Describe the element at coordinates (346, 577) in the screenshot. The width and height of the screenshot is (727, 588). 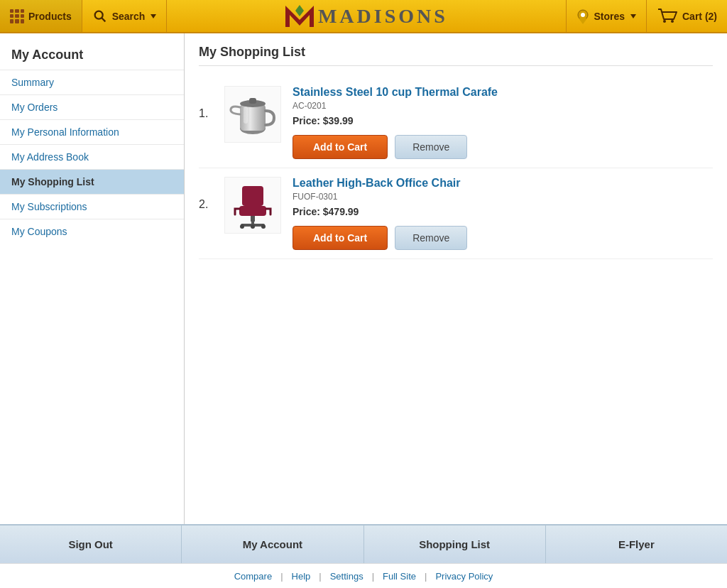
I see `settings-link: Settings` at that location.